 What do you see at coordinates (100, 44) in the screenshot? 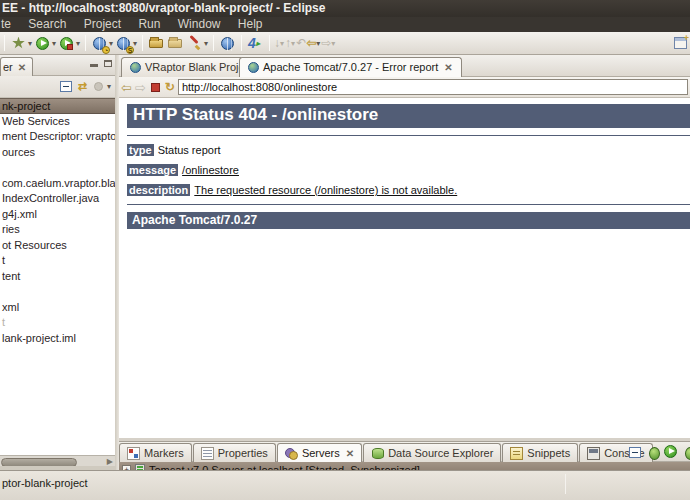
I see `web-service-icon: ◔` at bounding box center [100, 44].